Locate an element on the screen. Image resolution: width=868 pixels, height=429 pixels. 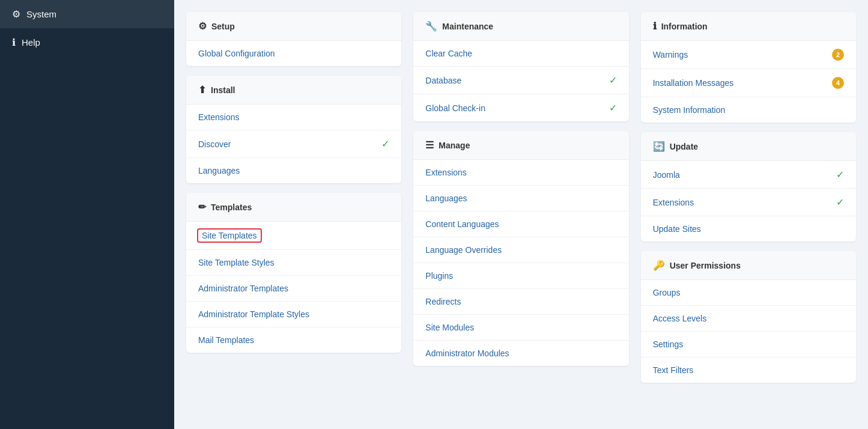
card-header-icon-templates: ✏ is located at coordinates (202, 207).